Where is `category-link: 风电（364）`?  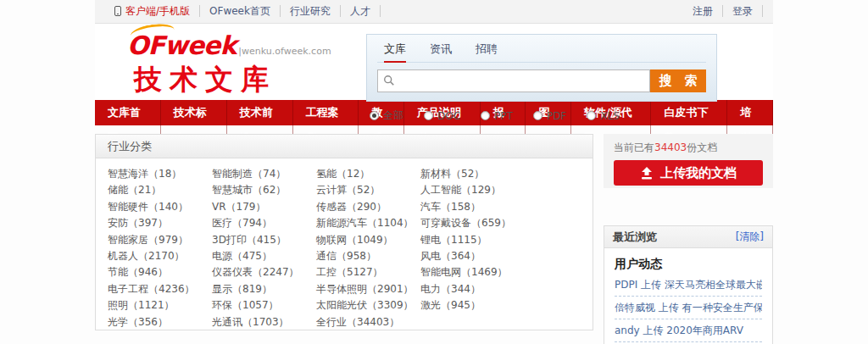
category-link: 风电（364） is located at coordinates (473, 256).